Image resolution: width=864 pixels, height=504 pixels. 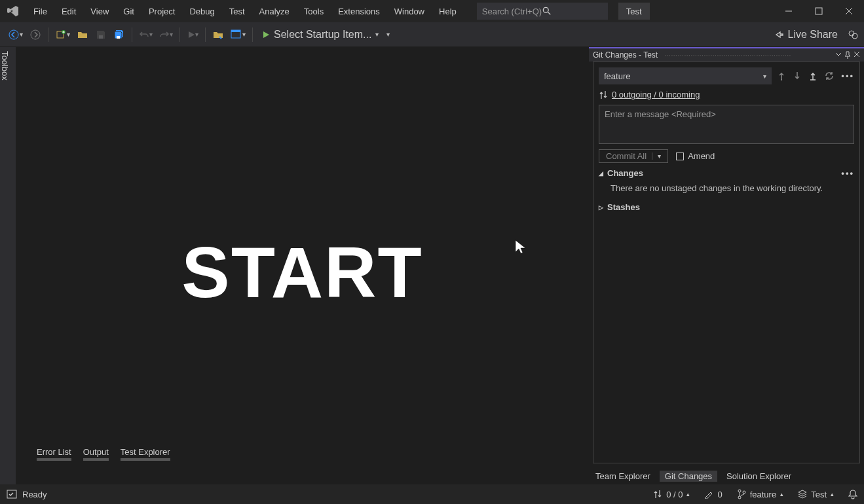 What do you see at coordinates (359, 11) in the screenshot?
I see `menu-extensions: Extensions` at bounding box center [359, 11].